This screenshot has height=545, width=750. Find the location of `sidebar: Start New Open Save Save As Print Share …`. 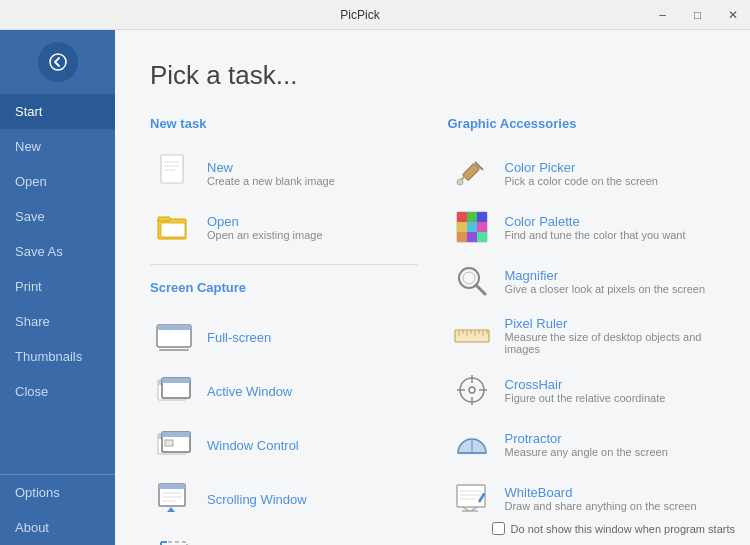

sidebar: Start New Open Save Save As Print Share … is located at coordinates (58, 288).